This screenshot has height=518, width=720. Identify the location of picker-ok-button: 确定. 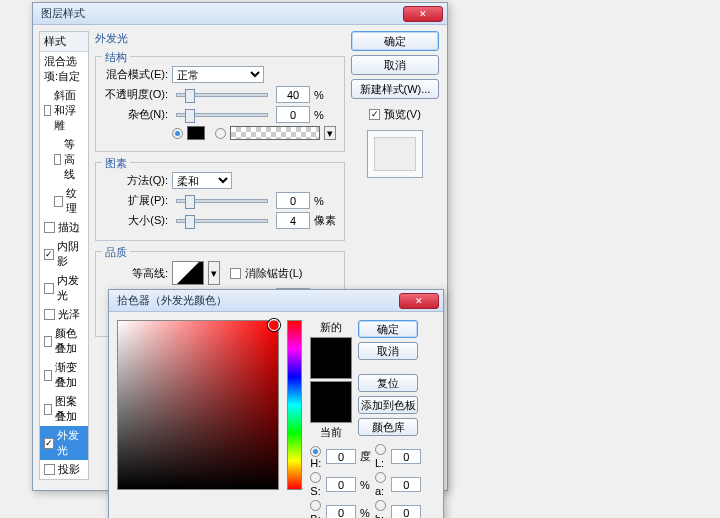
(388, 329).